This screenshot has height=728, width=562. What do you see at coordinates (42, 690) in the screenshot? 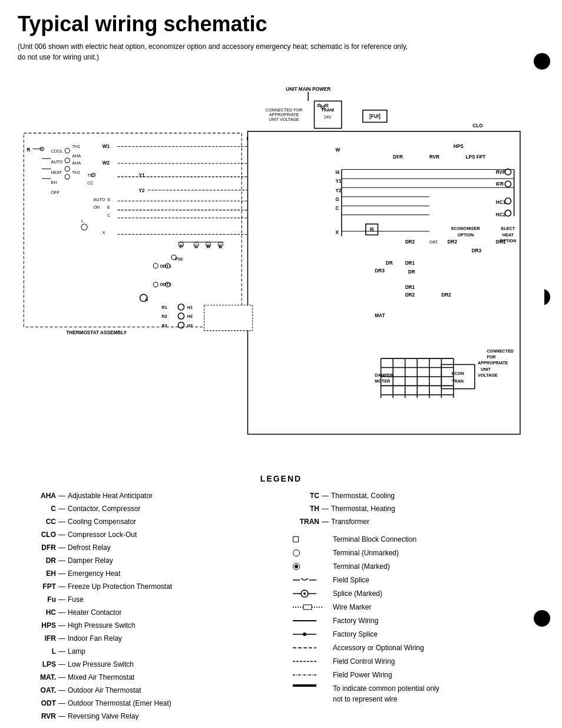
I see `legend-key: OAT.` at bounding box center [42, 690].